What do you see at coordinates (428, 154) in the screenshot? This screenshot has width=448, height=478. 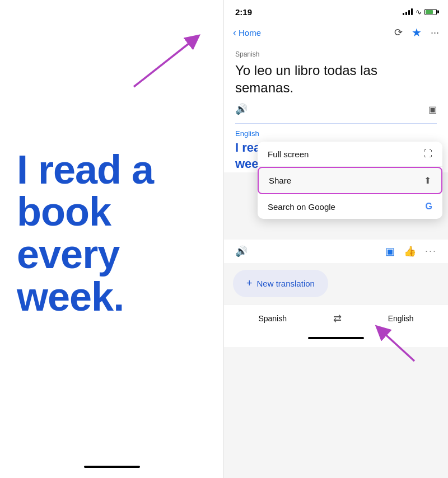 I see `fullscreen-icon: ⛶` at bounding box center [428, 154].